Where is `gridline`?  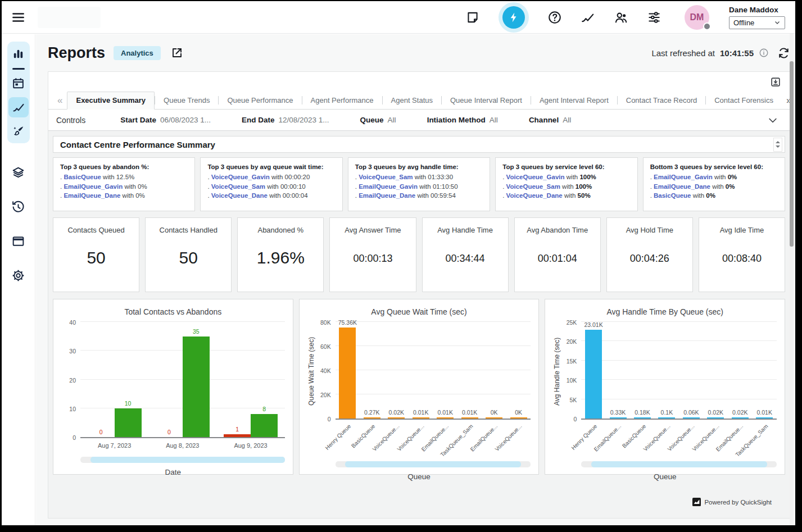
gridline is located at coordinates (679, 321).